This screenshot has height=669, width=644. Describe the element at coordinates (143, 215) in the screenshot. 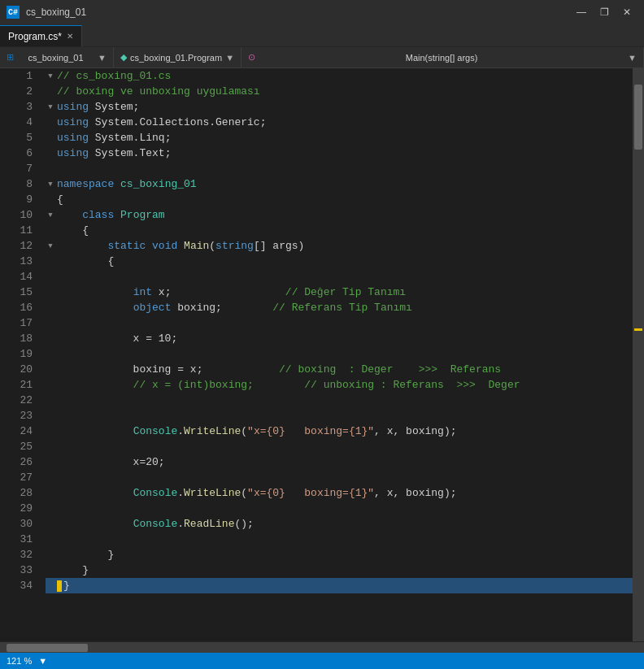

I see `code-token: Program` at that location.